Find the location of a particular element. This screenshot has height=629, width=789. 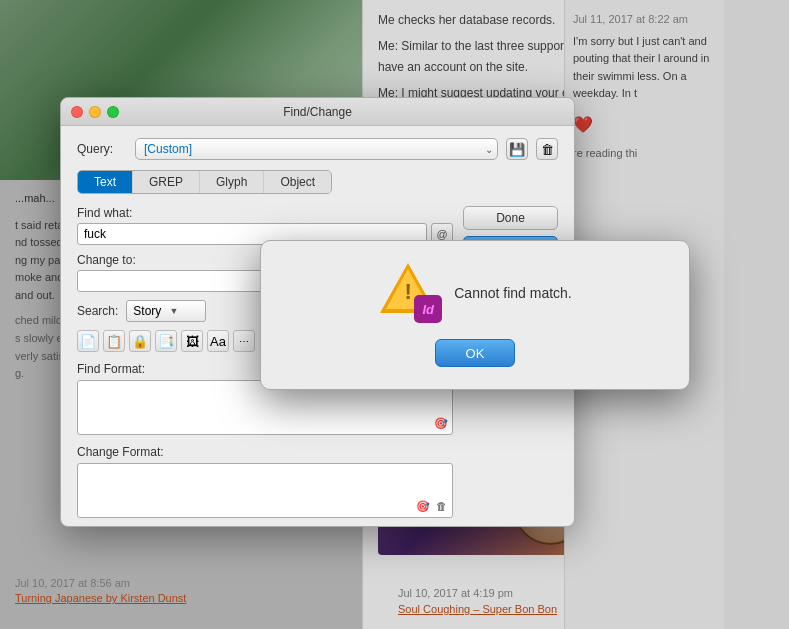

indesign-badge: Id is located at coordinates (428, 309).